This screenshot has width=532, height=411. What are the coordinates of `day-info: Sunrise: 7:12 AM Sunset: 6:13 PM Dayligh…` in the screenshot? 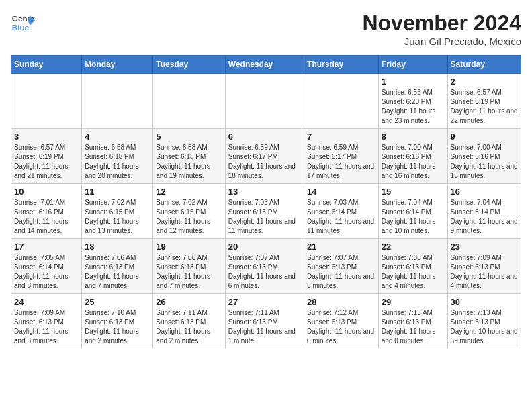 It's located at (341, 327).